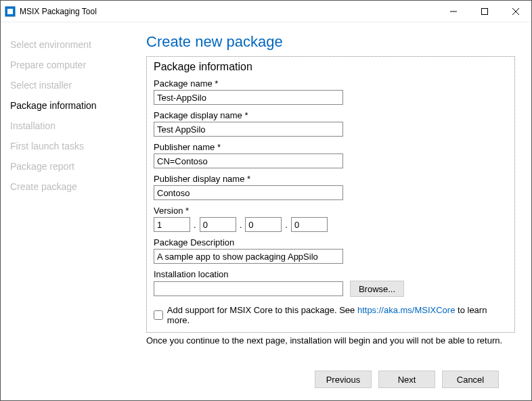 Image resolution: width=532 pixels, height=401 pixels. I want to click on previous-button: Previous, so click(343, 379).